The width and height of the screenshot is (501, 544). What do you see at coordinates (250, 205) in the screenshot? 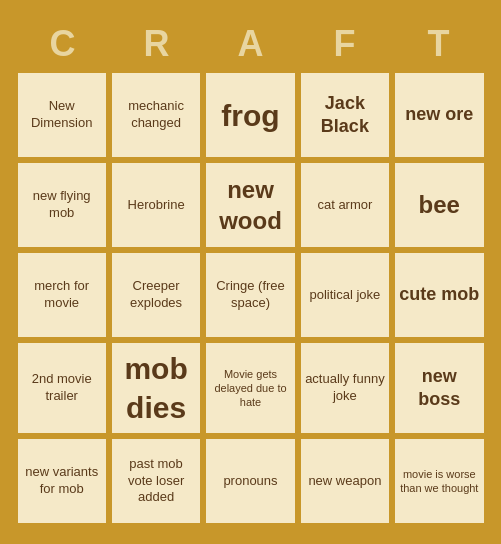
I see `bingo-cell-7: new wood` at bounding box center [250, 205].